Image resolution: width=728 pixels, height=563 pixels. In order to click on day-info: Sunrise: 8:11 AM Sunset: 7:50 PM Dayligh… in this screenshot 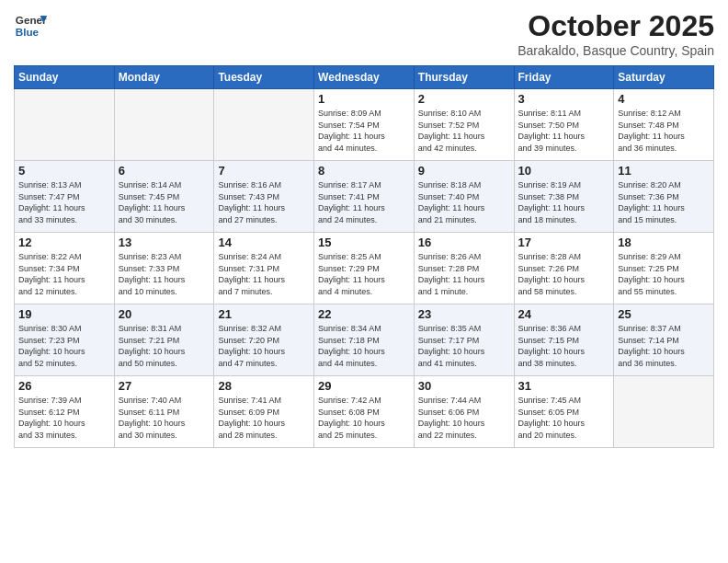, I will do `click(564, 131)`.